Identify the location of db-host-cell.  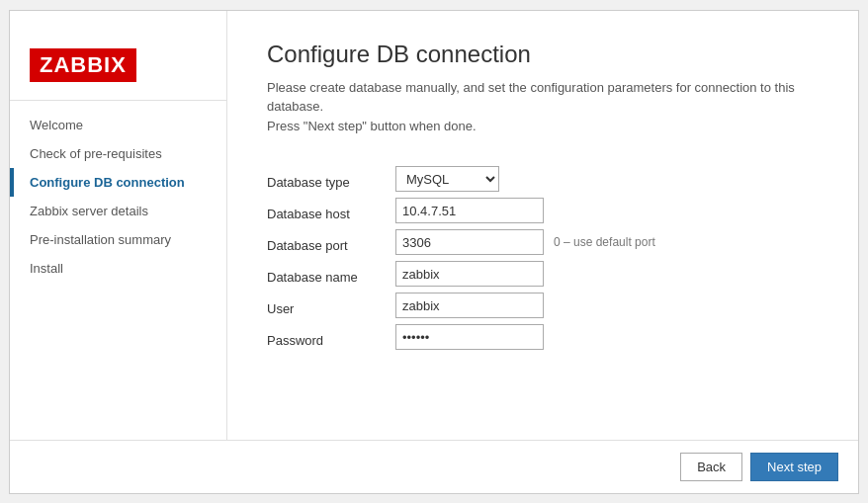
(607, 210).